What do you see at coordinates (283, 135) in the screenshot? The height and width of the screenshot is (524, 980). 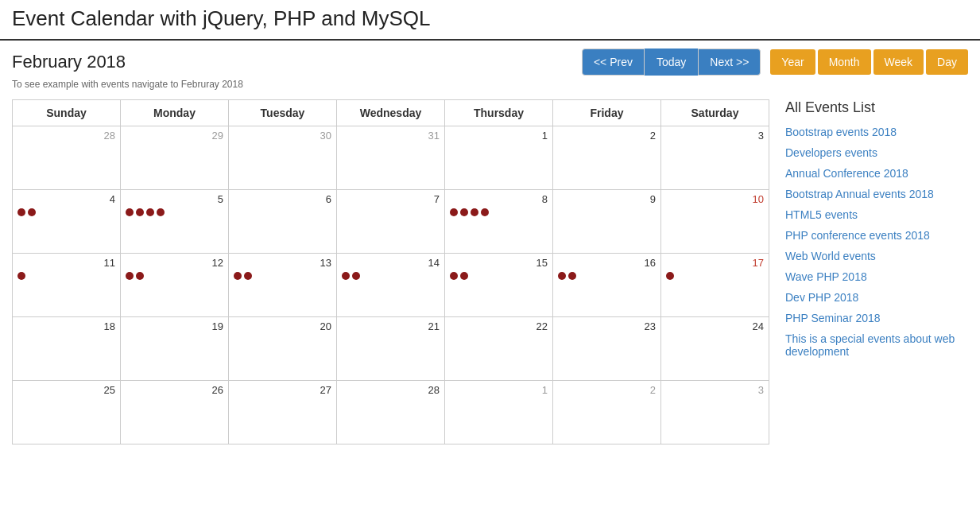 I see `day-number: 30` at bounding box center [283, 135].